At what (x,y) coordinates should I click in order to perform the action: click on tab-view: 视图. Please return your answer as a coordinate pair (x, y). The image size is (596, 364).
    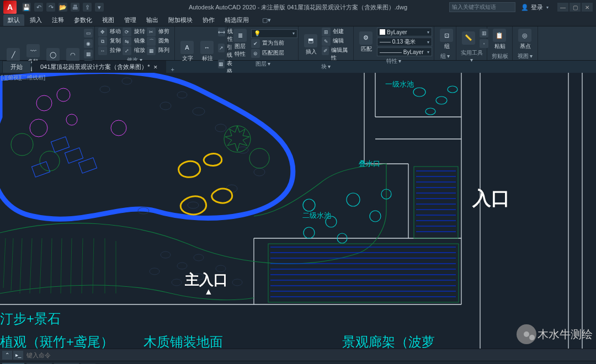
    Looking at the image, I should click on (108, 20).